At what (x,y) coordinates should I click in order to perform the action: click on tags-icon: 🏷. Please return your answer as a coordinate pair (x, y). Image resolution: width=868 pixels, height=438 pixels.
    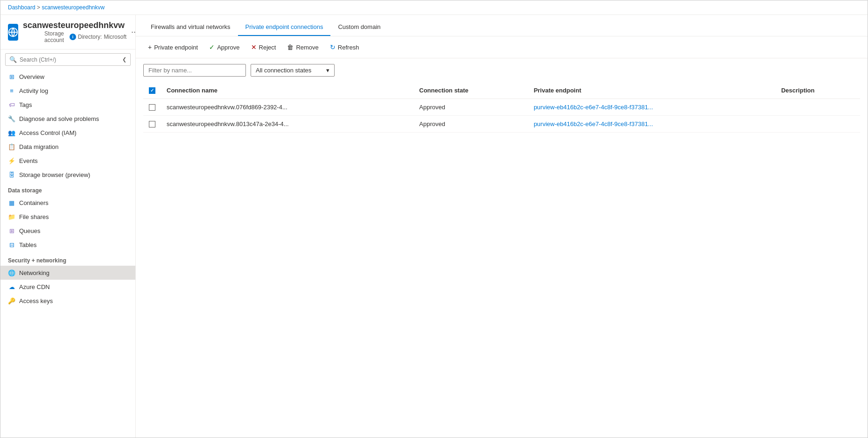
    Looking at the image, I should click on (12, 105).